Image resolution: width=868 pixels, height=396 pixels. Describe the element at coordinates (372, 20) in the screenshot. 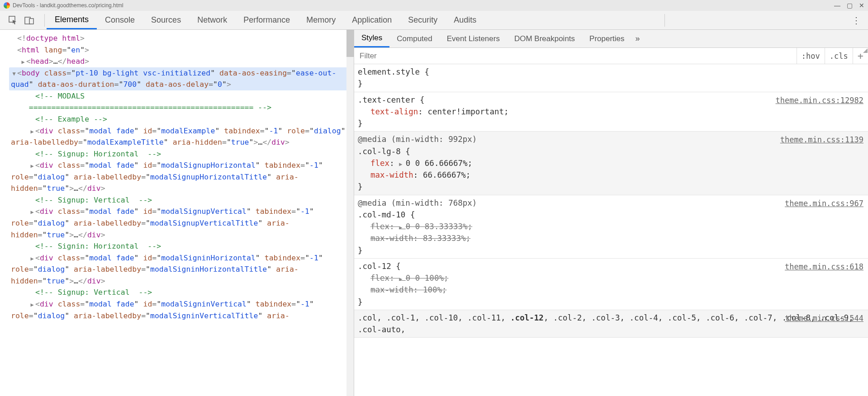

I see `tab-application: Application` at that location.